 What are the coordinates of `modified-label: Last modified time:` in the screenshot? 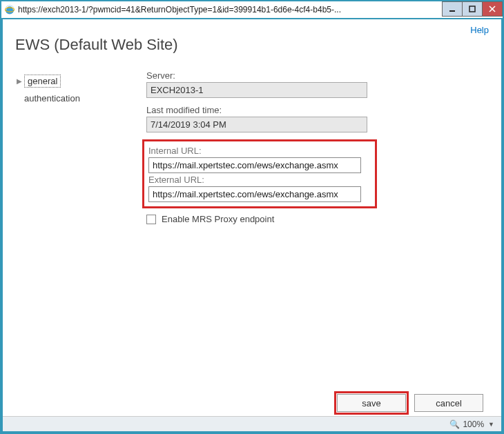 It's located at (318, 110).